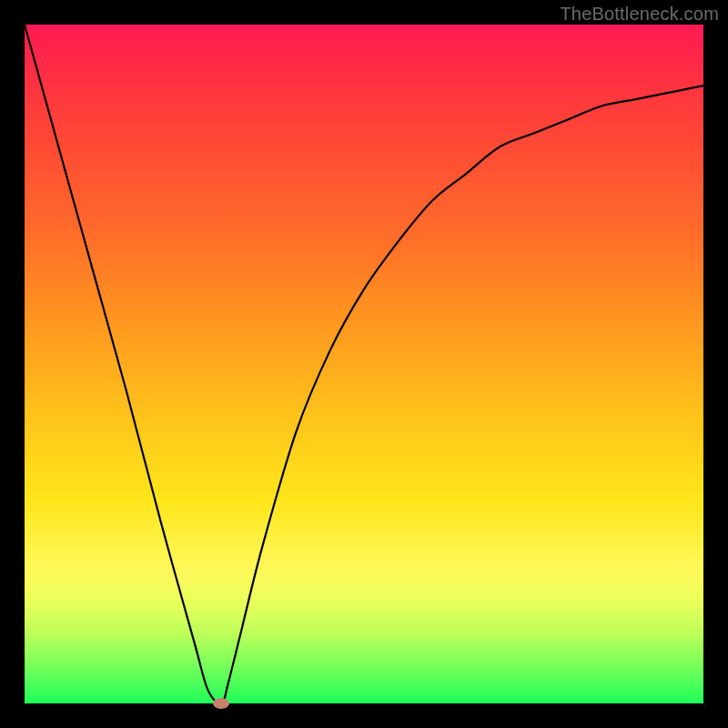 The image size is (728, 728). Describe the element at coordinates (221, 703) in the screenshot. I see `optimum-marker` at that location.